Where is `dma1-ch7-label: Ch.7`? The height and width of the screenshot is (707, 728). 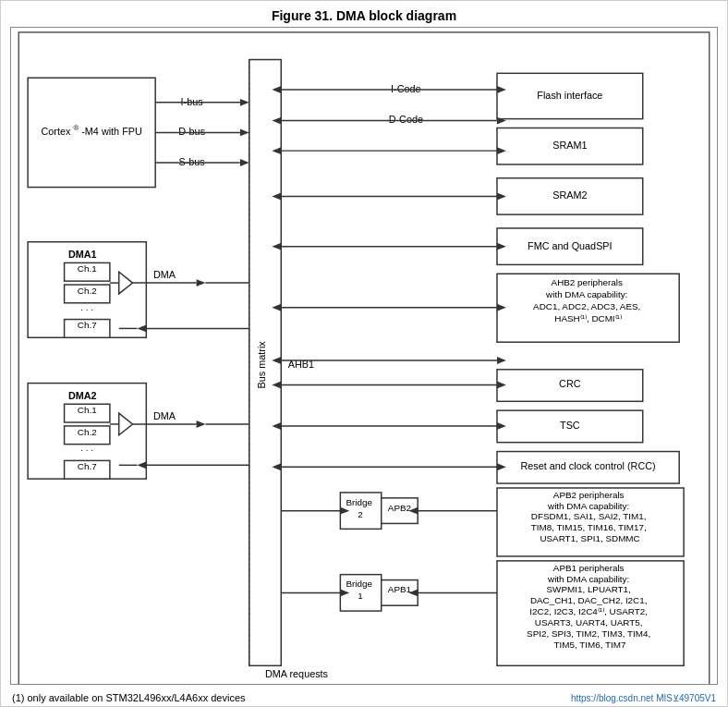 dma1-ch7-label: Ch.7 is located at coordinates (87, 325).